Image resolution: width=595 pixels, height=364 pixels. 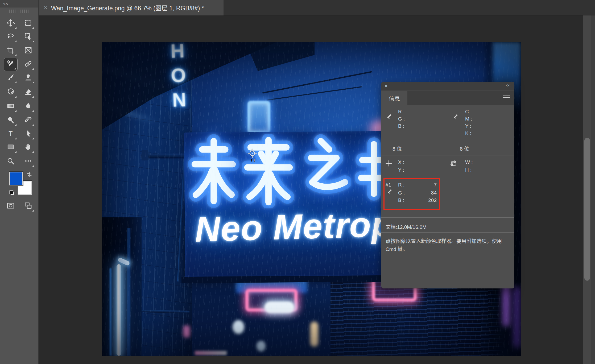 What do you see at coordinates (469, 162) in the screenshot?
I see `w-label: W :` at bounding box center [469, 162].